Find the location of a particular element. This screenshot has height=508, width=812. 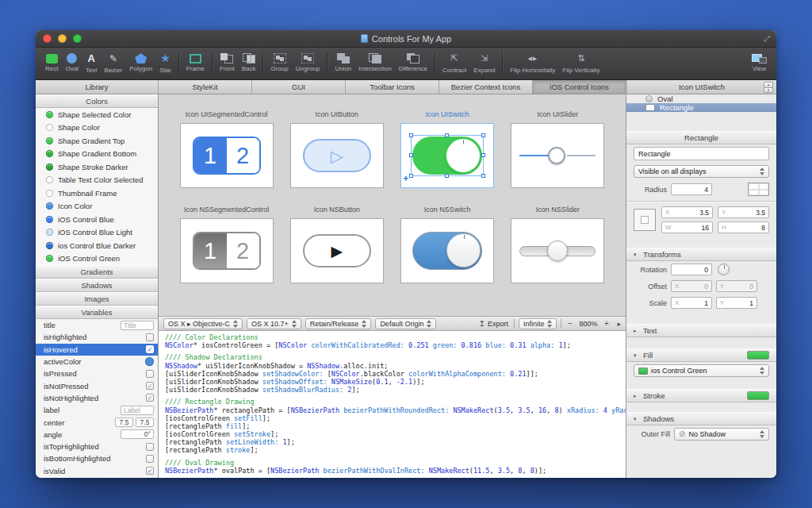

canvas-card-icon-uibutton: ▷ is located at coordinates (337, 156).